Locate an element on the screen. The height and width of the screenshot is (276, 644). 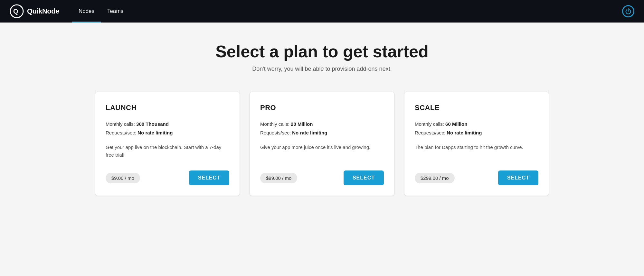
select-button-launch: SELECT is located at coordinates (209, 178).